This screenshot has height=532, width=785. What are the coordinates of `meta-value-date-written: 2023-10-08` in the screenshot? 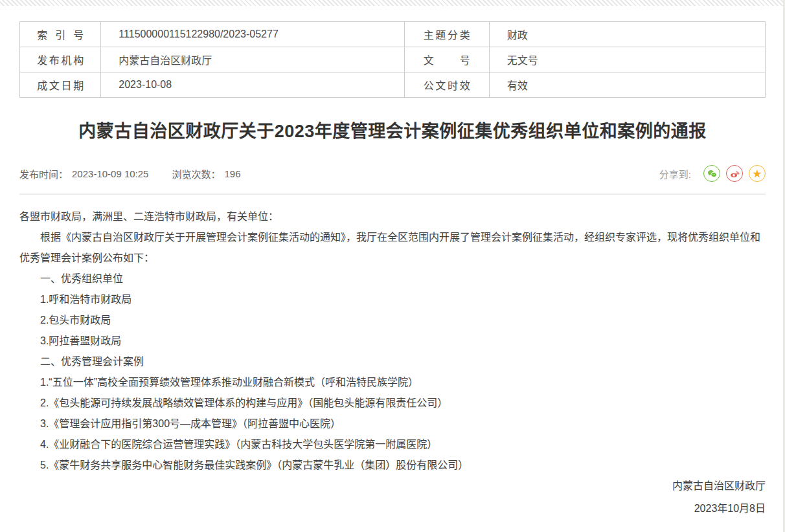 It's located at (253, 85).